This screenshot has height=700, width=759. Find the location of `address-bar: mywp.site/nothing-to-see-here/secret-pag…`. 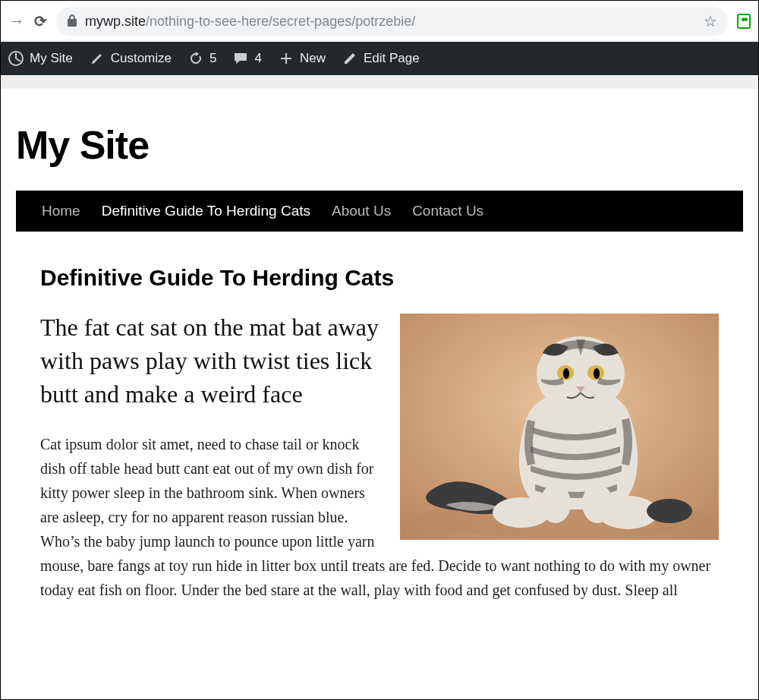

address-bar: mywp.site/nothing-to-see-here/secret-pag… is located at coordinates (392, 21).